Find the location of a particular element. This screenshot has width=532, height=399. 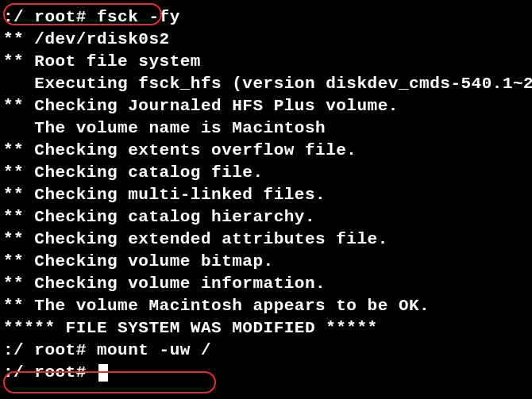

terminal-line-output: ** Checking catalog hierarchy. is located at coordinates (266, 217).